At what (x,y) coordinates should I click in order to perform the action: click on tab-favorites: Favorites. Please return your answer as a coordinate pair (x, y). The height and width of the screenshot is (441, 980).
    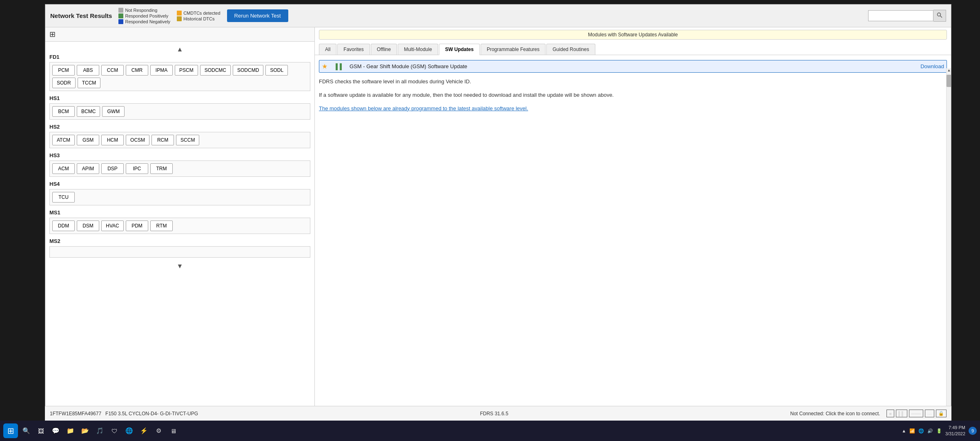
    Looking at the image, I should click on (354, 49).